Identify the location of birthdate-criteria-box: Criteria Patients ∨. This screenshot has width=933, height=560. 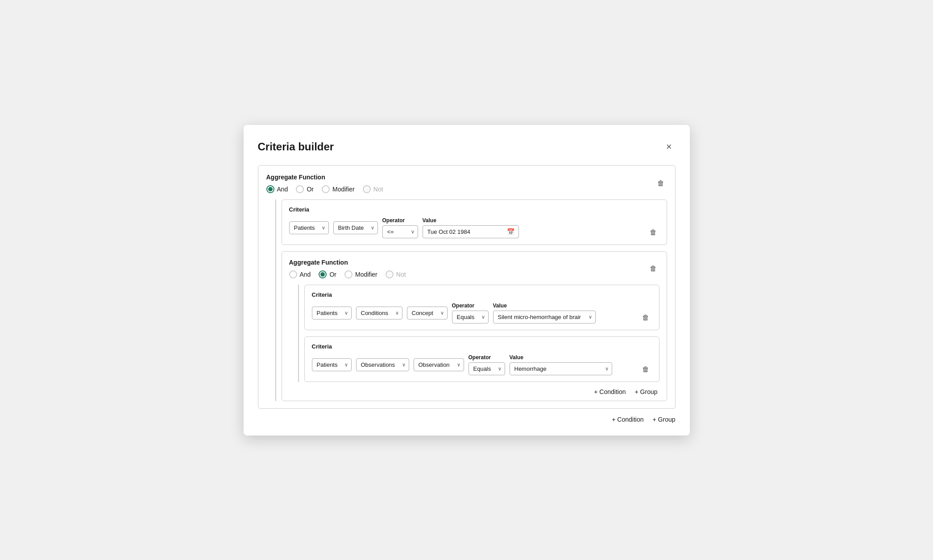
(474, 222).